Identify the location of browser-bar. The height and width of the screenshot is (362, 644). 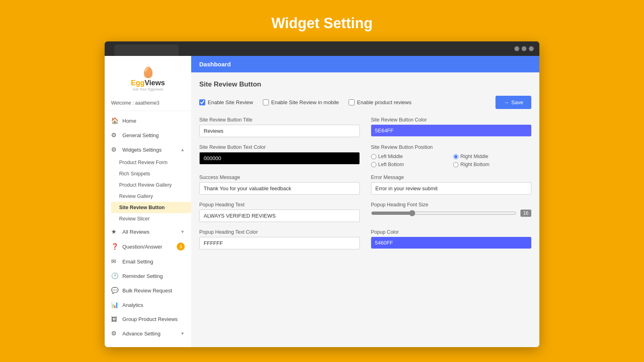
(322, 49).